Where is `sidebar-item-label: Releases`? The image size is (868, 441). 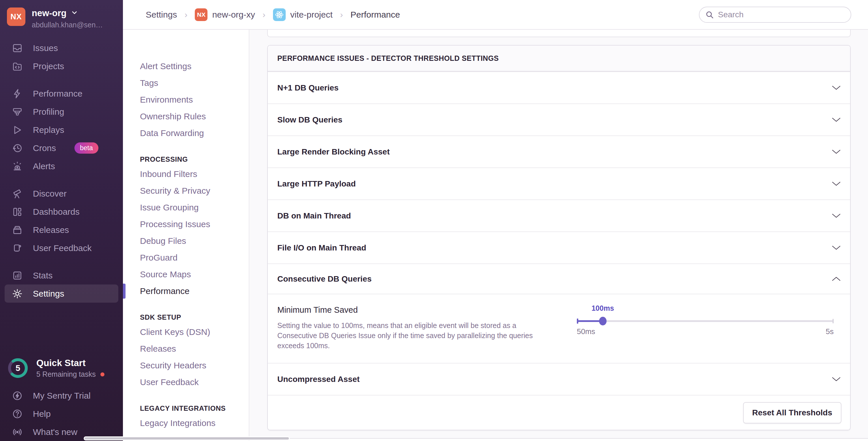 sidebar-item-label: Releases is located at coordinates (51, 230).